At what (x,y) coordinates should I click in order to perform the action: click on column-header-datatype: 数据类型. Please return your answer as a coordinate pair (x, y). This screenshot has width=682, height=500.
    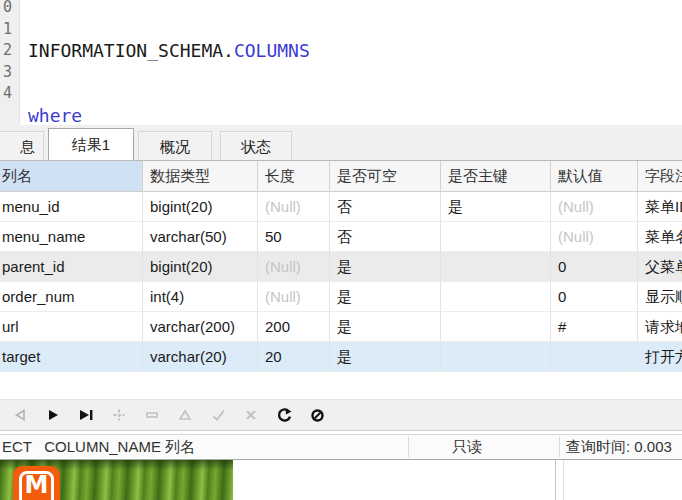
    Looking at the image, I should click on (200, 176).